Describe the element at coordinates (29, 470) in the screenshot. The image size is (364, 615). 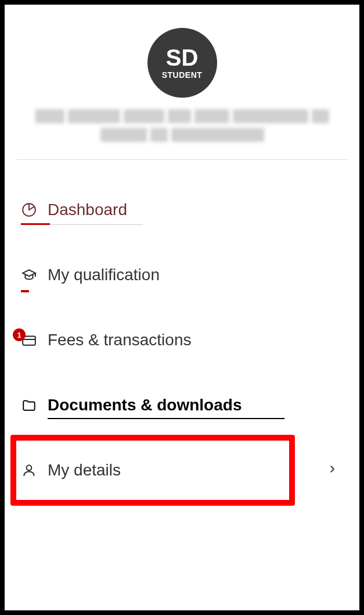
I see `person-icon` at that location.